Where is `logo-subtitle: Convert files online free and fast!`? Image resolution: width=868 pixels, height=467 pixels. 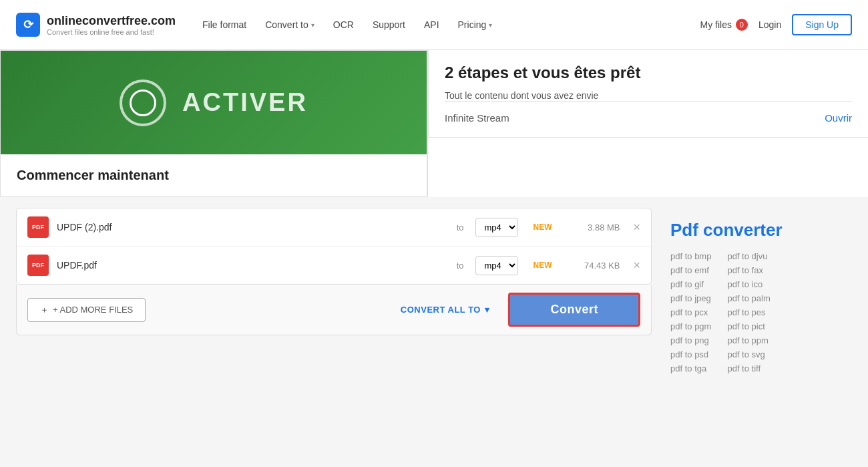 logo-subtitle: Convert files online free and fast! is located at coordinates (111, 32).